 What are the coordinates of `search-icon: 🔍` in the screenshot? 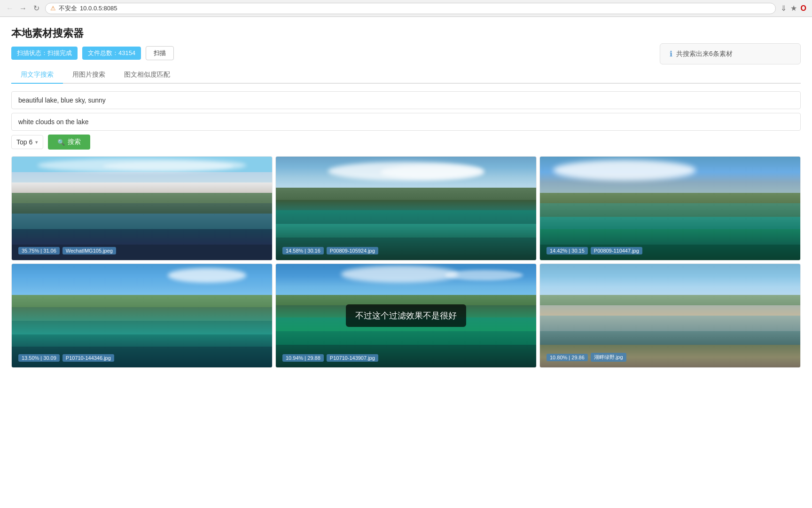 It's located at (61, 142).